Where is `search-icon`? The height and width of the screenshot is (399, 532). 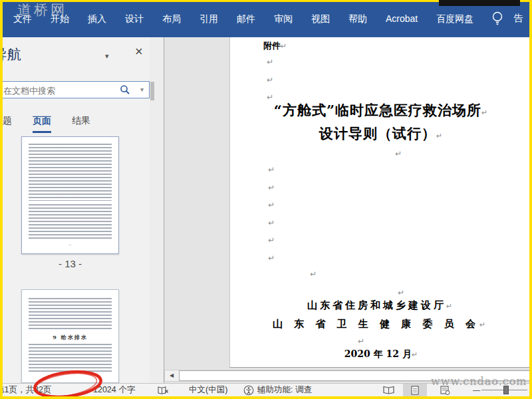 search-icon is located at coordinates (125, 90).